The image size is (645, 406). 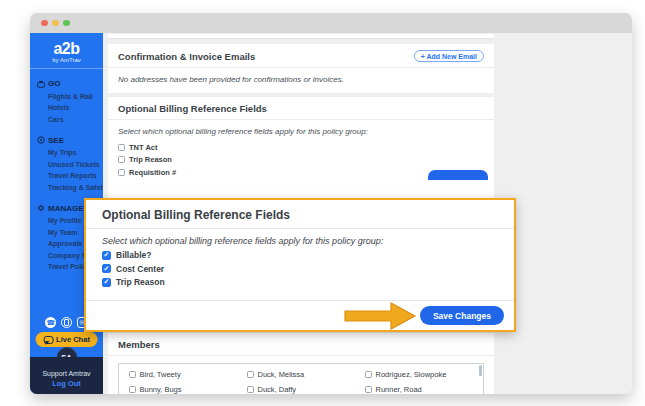 What do you see at coordinates (70, 164) in the screenshot?
I see `nav-section-see: SEE My Trips Unused Tickets Travel Repor…` at bounding box center [70, 164].